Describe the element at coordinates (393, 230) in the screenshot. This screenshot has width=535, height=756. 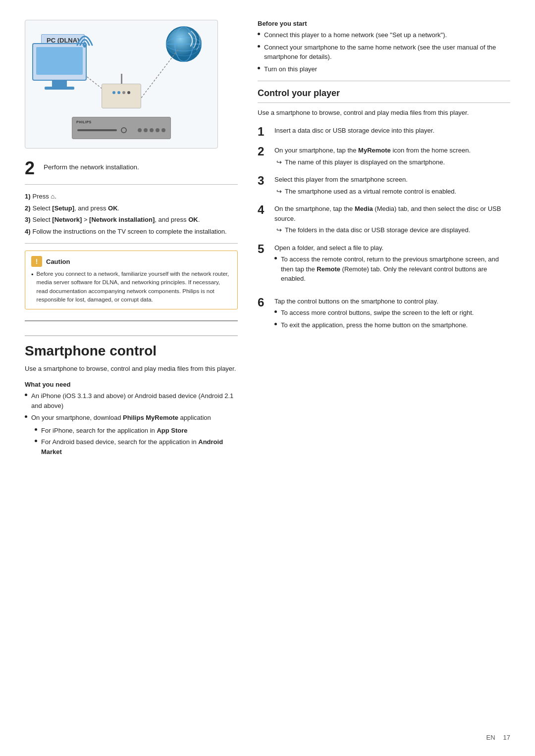
I see `step4-arrow: ↪ The folders in the data disc or USB st…` at that location.